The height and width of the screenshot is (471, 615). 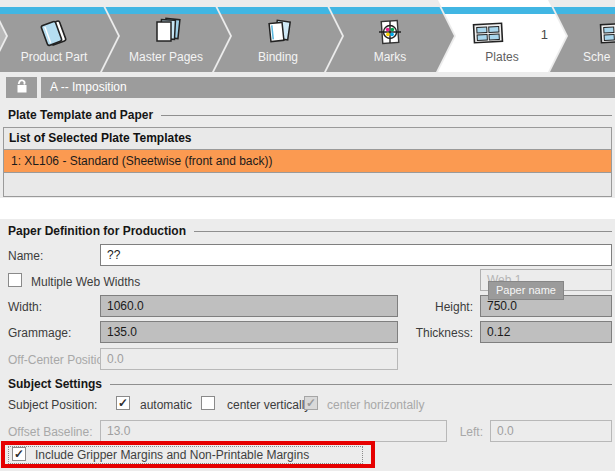 I want to click on tab-master-pages: Master Pages, so click(x=166, y=36).